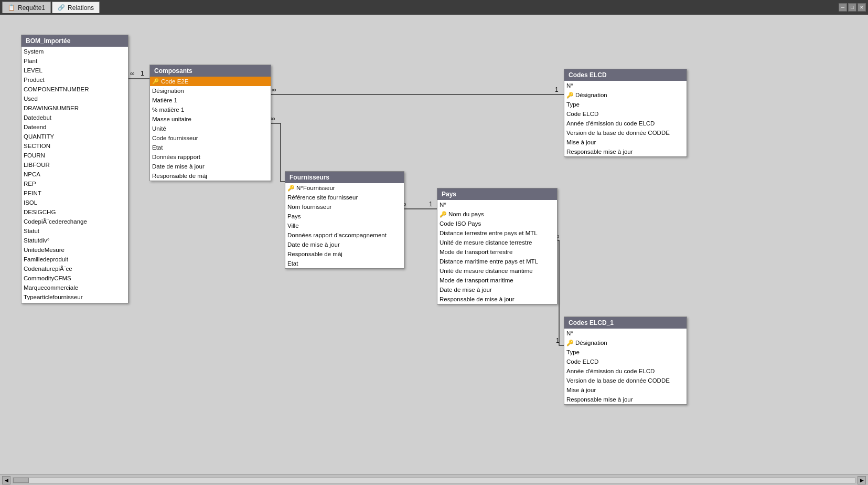 The height and width of the screenshot is (485, 868). What do you see at coordinates (345, 216) in the screenshot?
I see `list-item: Pays` at bounding box center [345, 216].